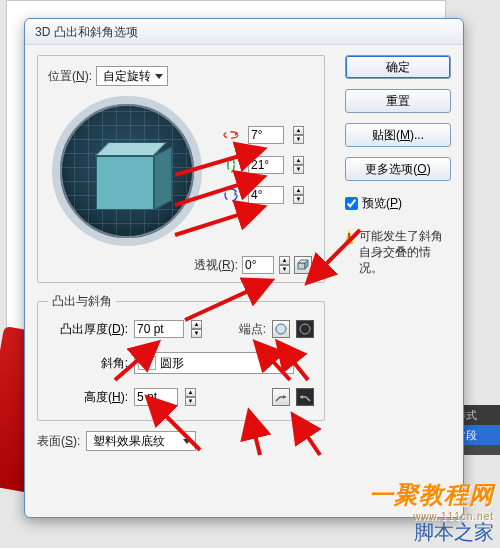  I want to click on dialog-title: 3D 凸出和斜角选项, so click(244, 32).